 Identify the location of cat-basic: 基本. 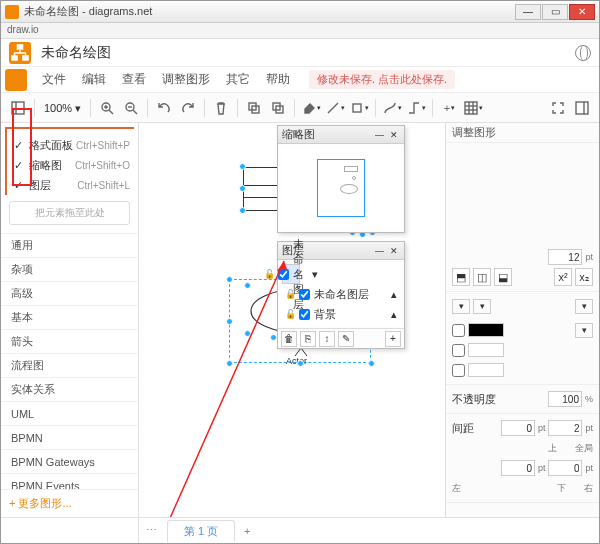
(70, 317).